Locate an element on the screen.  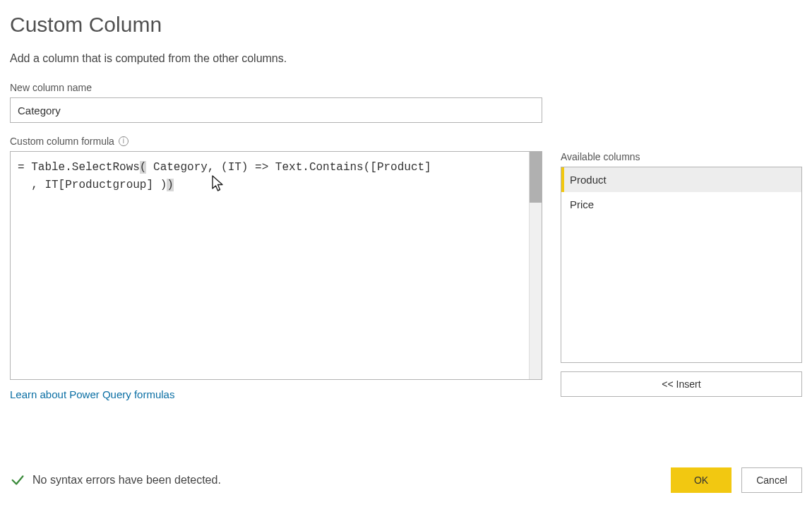
status-text: No syntax errors have been detected. is located at coordinates (127, 480).